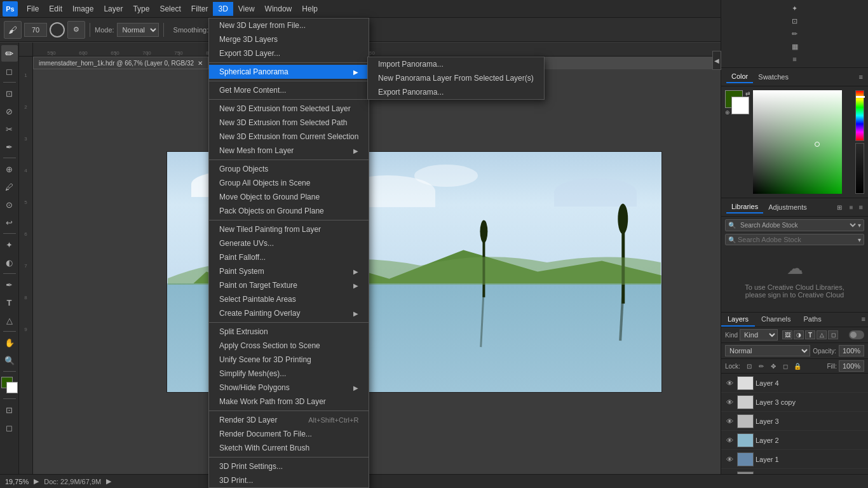 The width and height of the screenshot is (868, 488). I want to click on layer-eye-2: 👁, so click(729, 440).